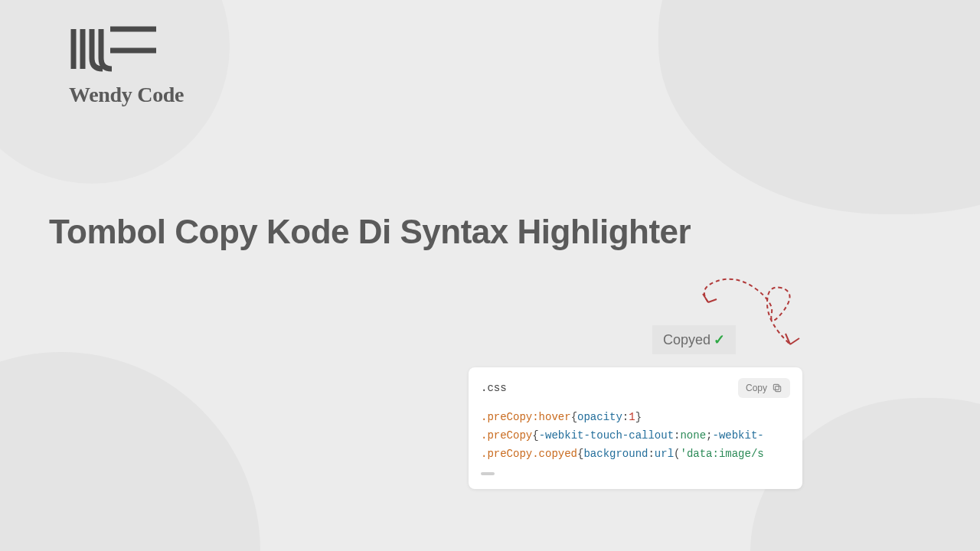 The width and height of the screenshot is (980, 551). What do you see at coordinates (130, 452) in the screenshot?
I see `background-blob-bottom-left` at bounding box center [130, 452].